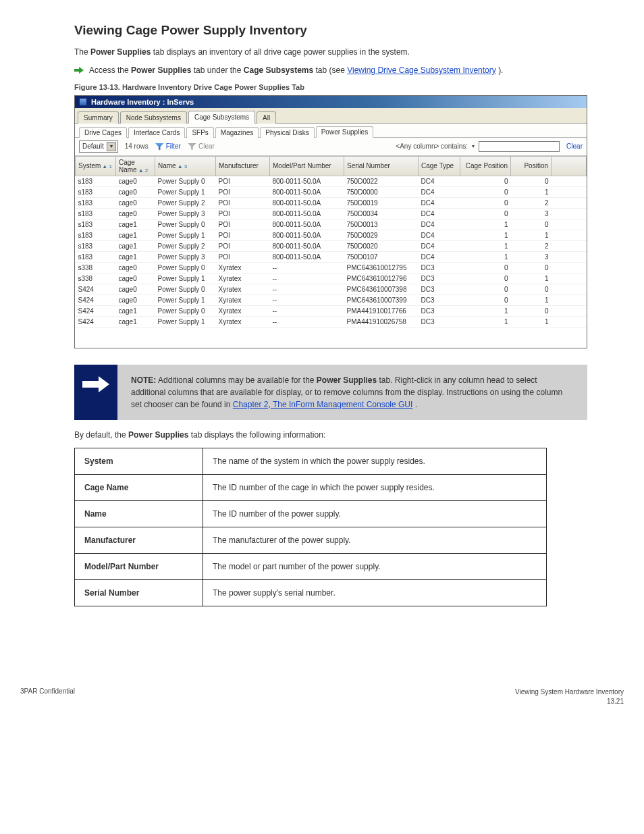 Image resolution: width=644 pixels, height=834 pixels. Describe the element at coordinates (243, 166) in the screenshot. I see `col-manufacturer: Manufacturer` at that location.